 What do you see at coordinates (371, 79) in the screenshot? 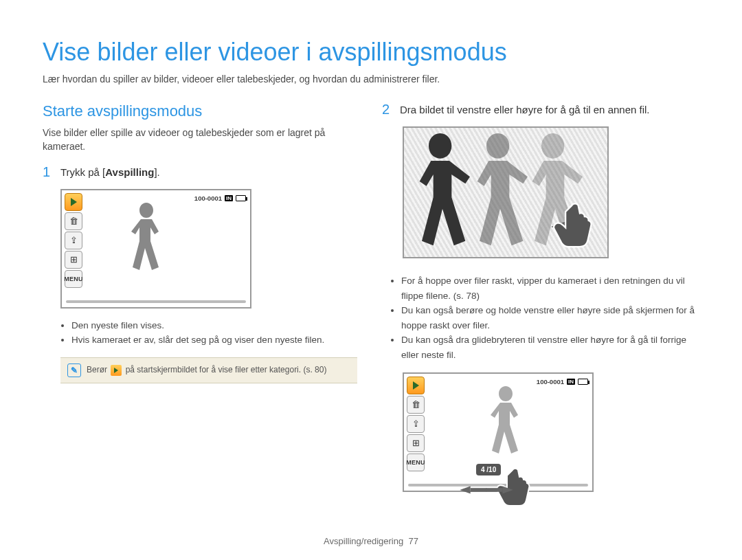
I see `page-intro: Lær hvordan du spiller av bilder, videoe…` at bounding box center [371, 79].